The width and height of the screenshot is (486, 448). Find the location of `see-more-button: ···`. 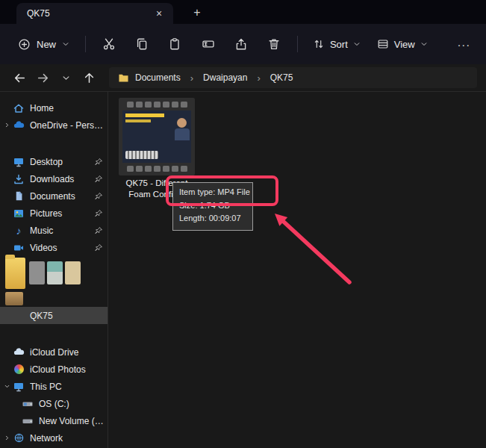

see-more-button: ··· is located at coordinates (464, 44).